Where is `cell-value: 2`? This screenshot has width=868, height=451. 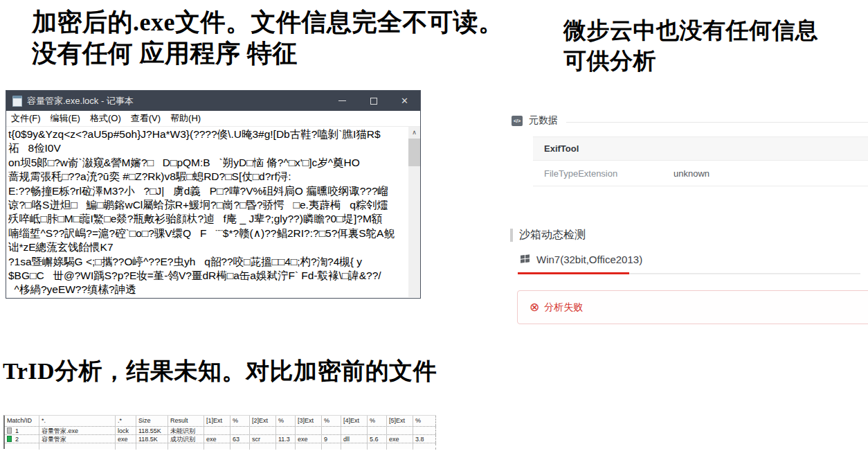 cell-value: 2 is located at coordinates (17, 439).